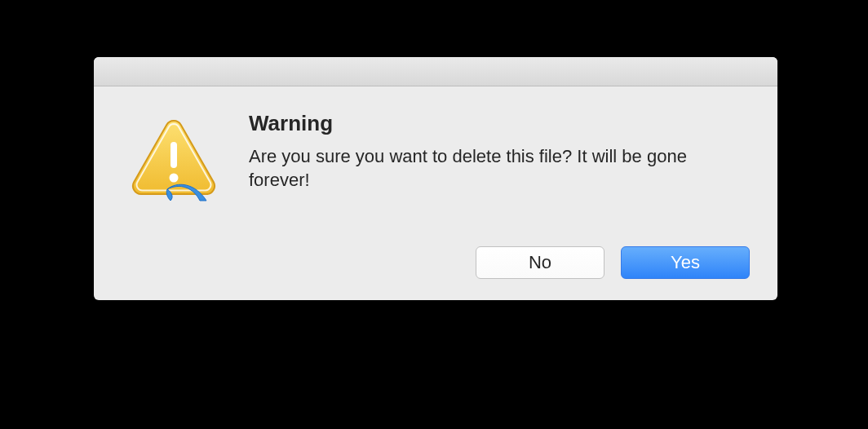 The height and width of the screenshot is (429, 868). What do you see at coordinates (477, 168) in the screenshot?
I see `dialog-message: Are you sure you want to delete this fil…` at bounding box center [477, 168].